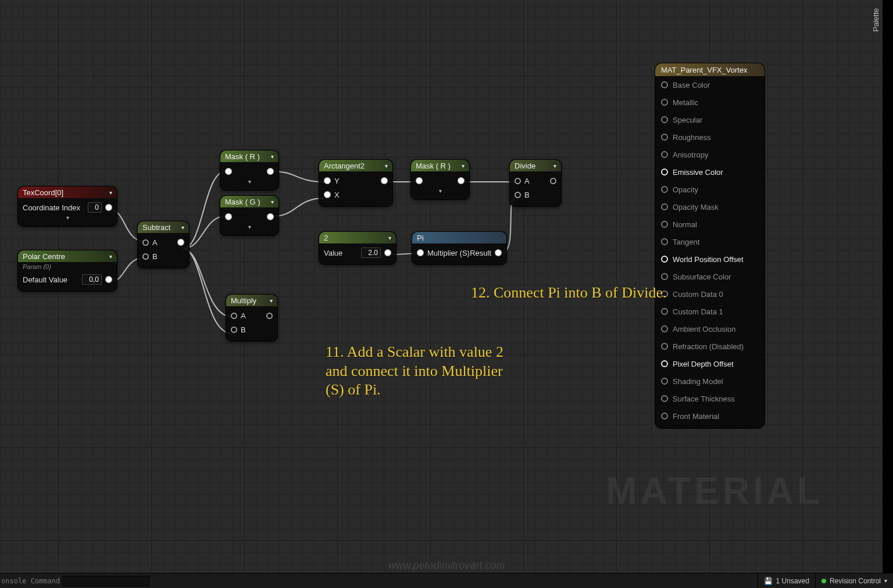 The width and height of the screenshot is (893, 588). I want to click on node-mask-g: Mask ( G ) ▾ ▾, so click(249, 216).